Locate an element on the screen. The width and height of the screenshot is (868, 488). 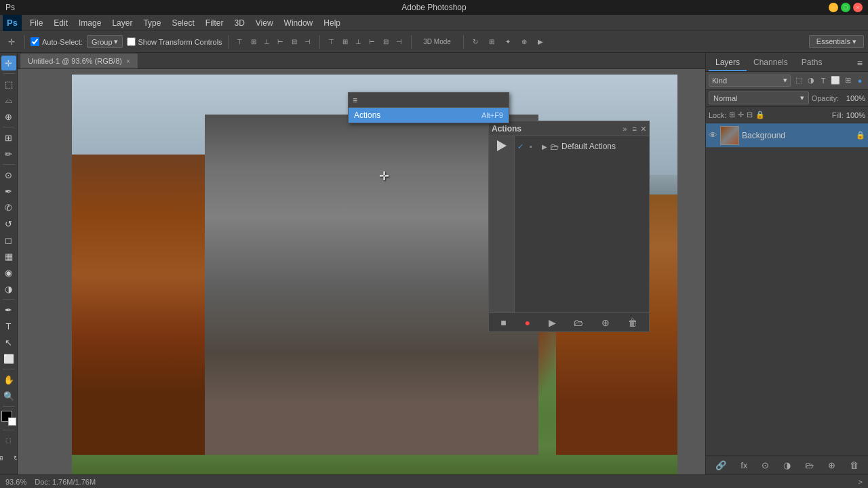
crop-tool: ⊞ is located at coordinates (9, 138).